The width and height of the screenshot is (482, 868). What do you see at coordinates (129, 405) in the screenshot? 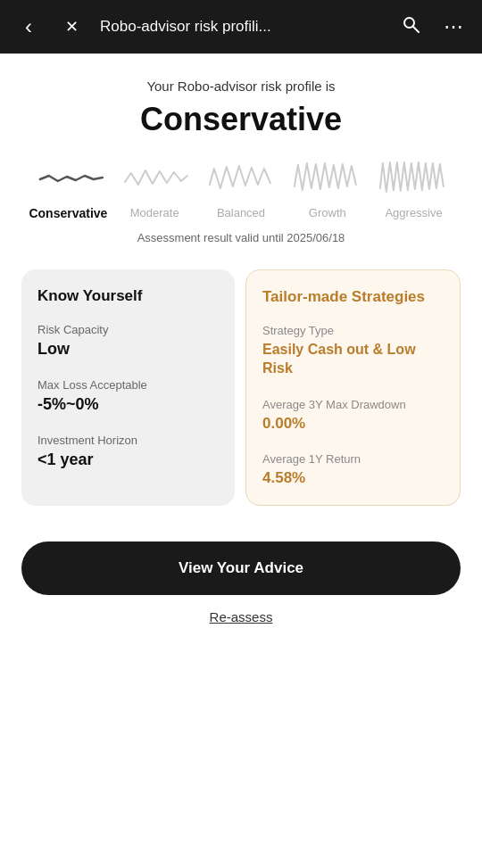
I see `max-loss-value: -5%~0%` at bounding box center [129, 405].